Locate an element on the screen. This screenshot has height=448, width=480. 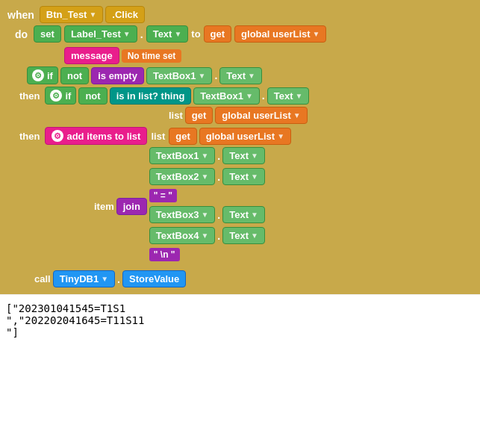
btn-test-label: Btn_Test is located at coordinates (67, 15).